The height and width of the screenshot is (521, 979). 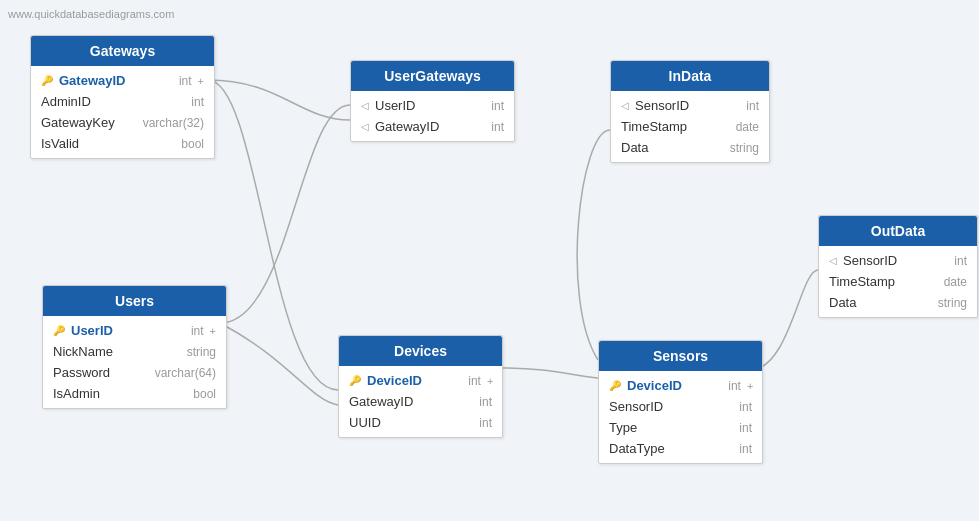 I want to click on table-row: IsValid bool, so click(x=122, y=144).